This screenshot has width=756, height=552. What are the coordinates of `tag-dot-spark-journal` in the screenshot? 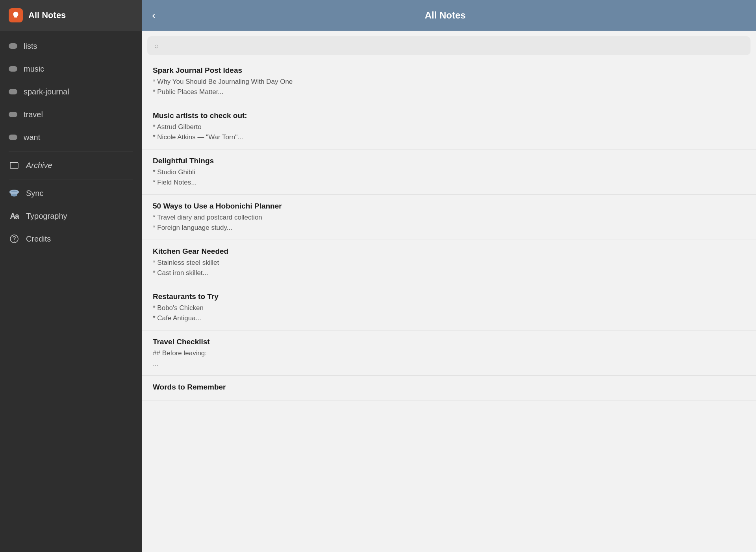 It's located at (13, 92).